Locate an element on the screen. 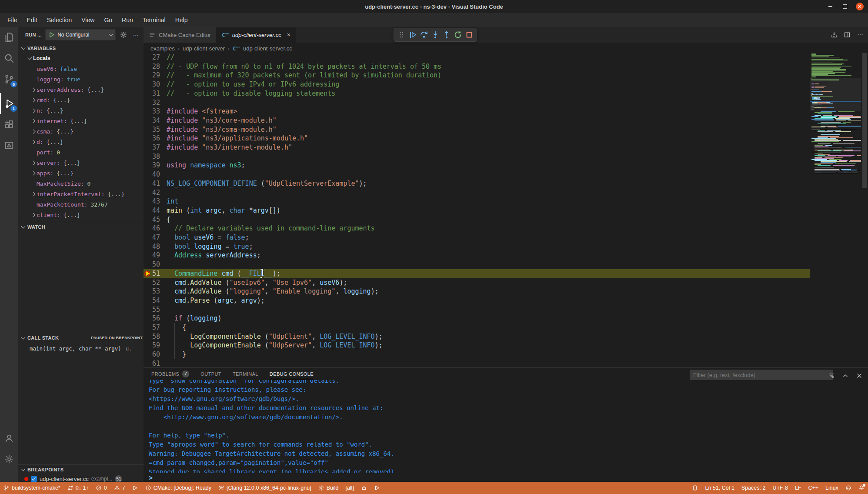 This screenshot has width=868, height=494. breadcrumb-item: udp-client-server is located at coordinates (204, 49).